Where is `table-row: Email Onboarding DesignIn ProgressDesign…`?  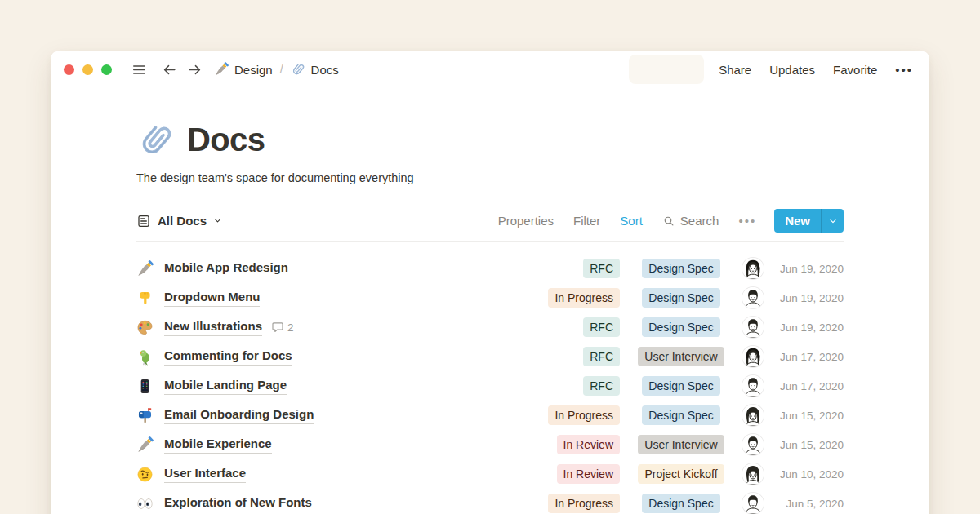 table-row: Email Onboarding DesignIn ProgressDesign… is located at coordinates (490, 415).